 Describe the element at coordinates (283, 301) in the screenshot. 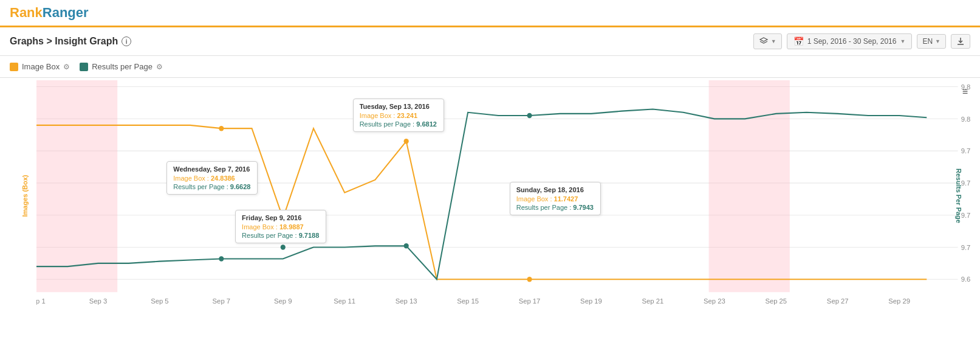

I see `svg-text: Sep 9` at that location.